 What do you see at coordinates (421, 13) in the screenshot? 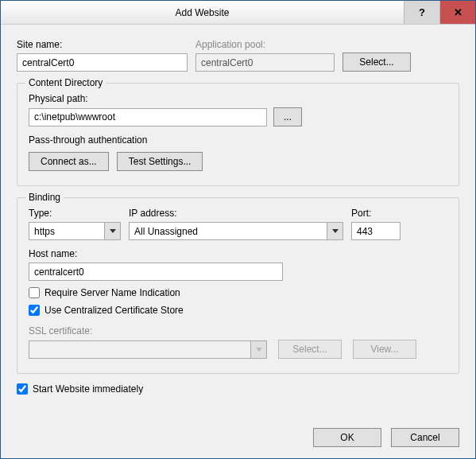
I see `help-button: ?` at bounding box center [421, 13].